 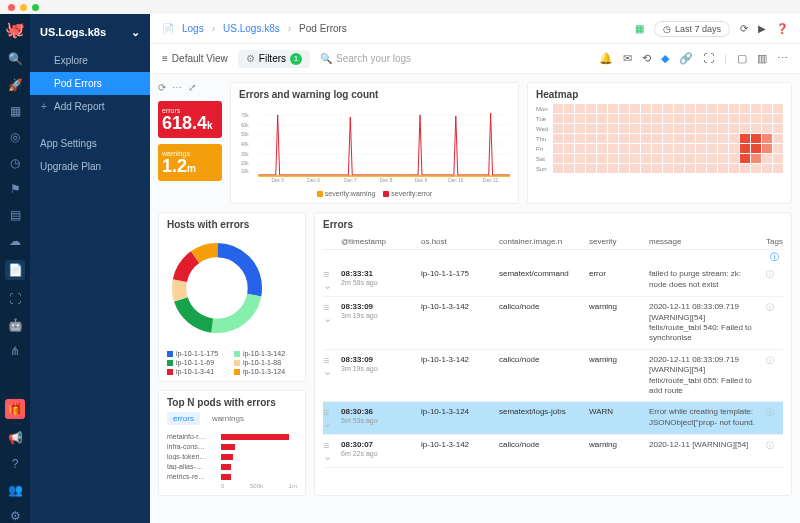 I want to click on filters-count: 1, so click(x=296, y=59).